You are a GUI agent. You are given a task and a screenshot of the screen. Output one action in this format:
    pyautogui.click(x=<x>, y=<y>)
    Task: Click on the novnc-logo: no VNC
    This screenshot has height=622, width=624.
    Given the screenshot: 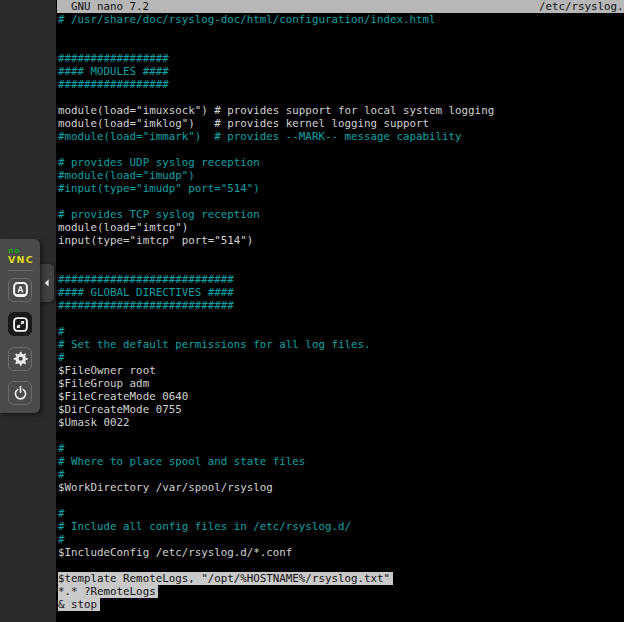 What is the action you would take?
    pyautogui.click(x=21, y=255)
    